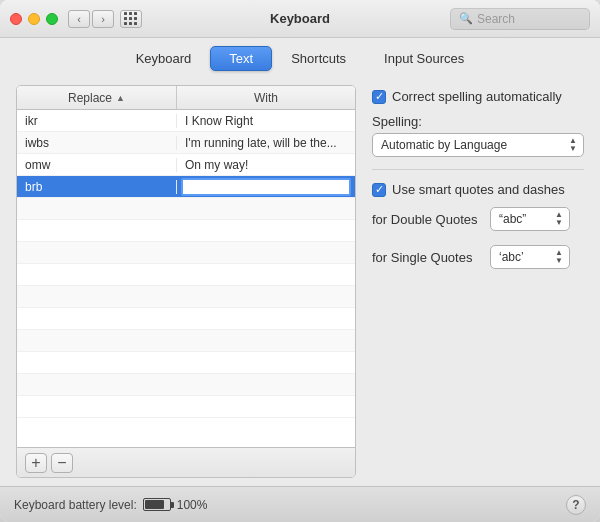  What do you see at coordinates (91, 19) in the screenshot?
I see `nav-buttons: ‹ ›` at bounding box center [91, 19].